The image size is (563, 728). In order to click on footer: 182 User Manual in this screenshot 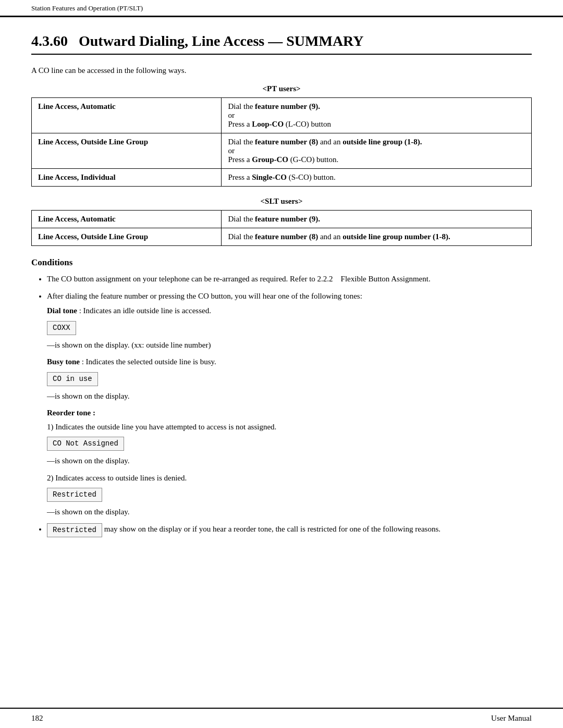, I will do `click(282, 718)`.